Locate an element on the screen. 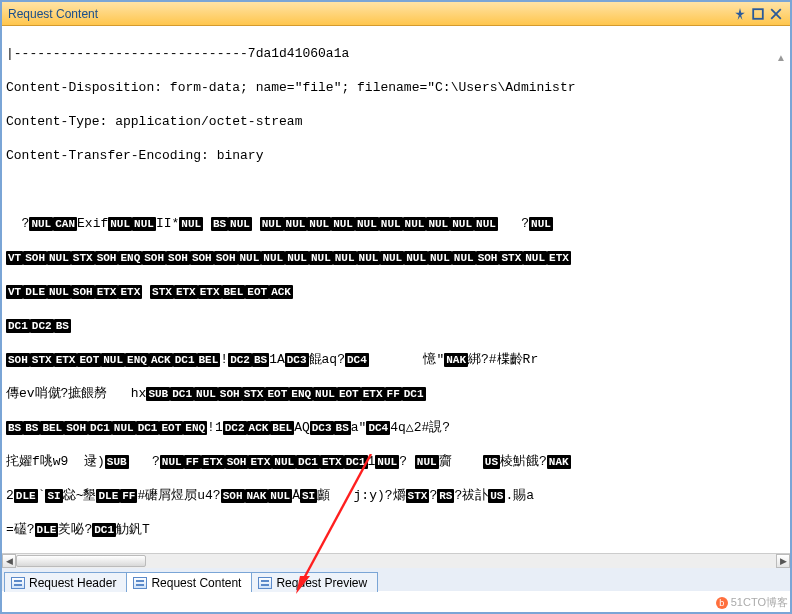 This screenshot has height=614, width=792. binary-line-8: 挓嬥f咷w9 逯)SUB ?NULFFETXSOHETXNULDC1ETXDC1… is located at coordinates (396, 462).